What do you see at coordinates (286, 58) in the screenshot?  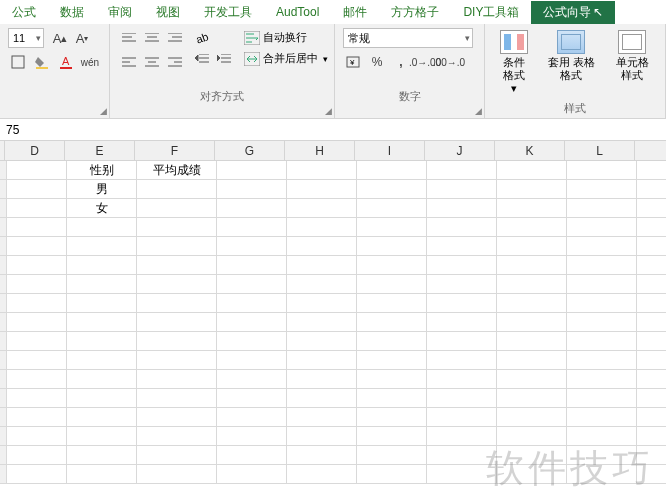 I see `merge-center-button: 合并后居中▾` at bounding box center [286, 58].